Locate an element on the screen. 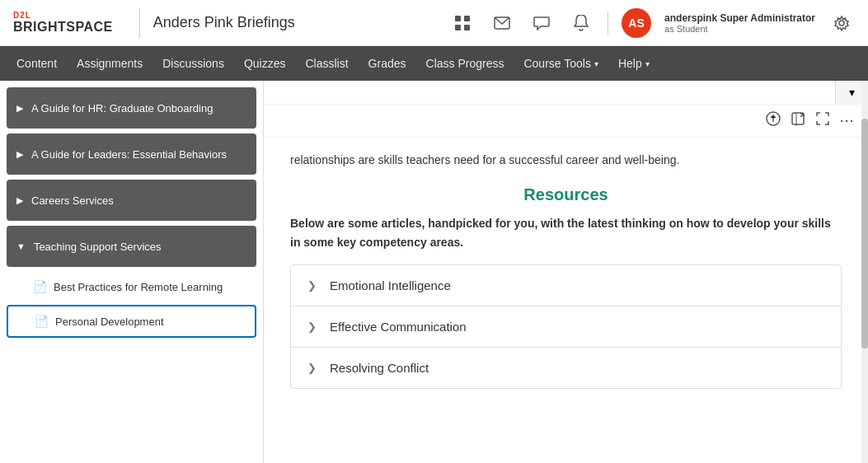 The width and height of the screenshot is (868, 463). more-options-icon: ··· is located at coordinates (847, 121).